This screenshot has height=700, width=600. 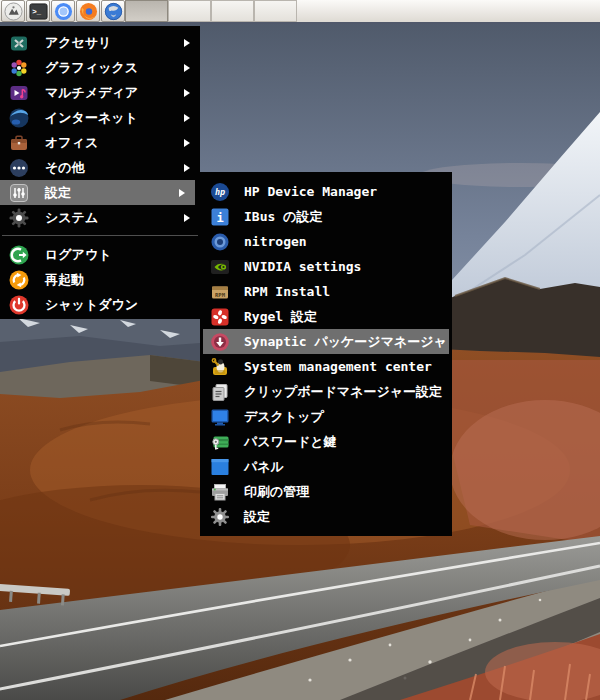 What do you see at coordinates (220, 467) in the screenshot?
I see `panel-icon` at bounding box center [220, 467].